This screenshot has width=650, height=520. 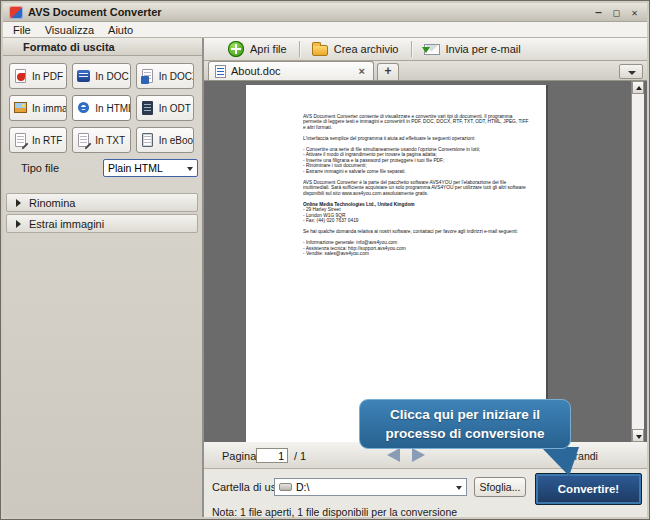 What do you see at coordinates (148, 76) in the screenshot?
I see `docx-file-icon` at bounding box center [148, 76].